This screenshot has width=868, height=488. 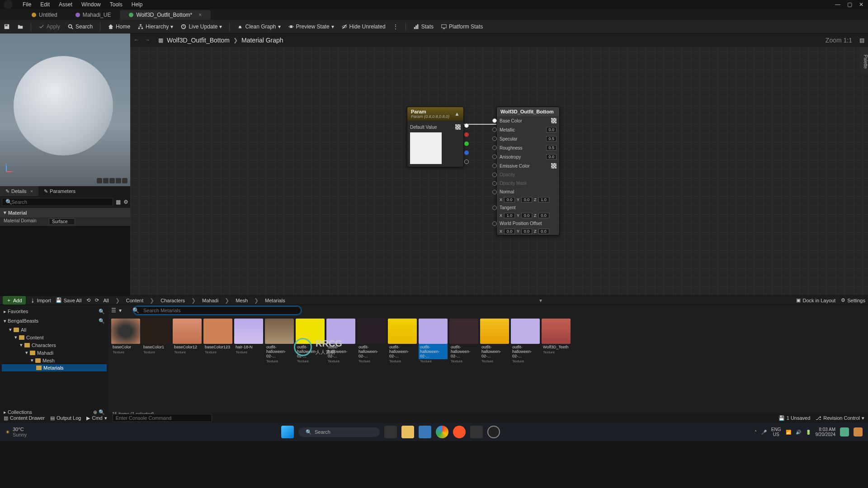 I want to click on volume-icon: 🔊, so click(x=798, y=432).